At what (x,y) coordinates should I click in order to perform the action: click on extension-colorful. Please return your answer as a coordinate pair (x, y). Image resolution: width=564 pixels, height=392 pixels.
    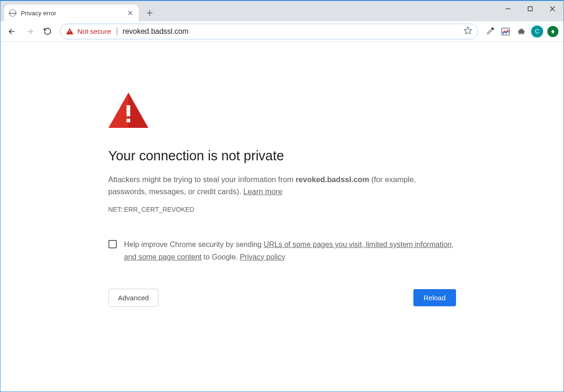
    Looking at the image, I should click on (506, 32).